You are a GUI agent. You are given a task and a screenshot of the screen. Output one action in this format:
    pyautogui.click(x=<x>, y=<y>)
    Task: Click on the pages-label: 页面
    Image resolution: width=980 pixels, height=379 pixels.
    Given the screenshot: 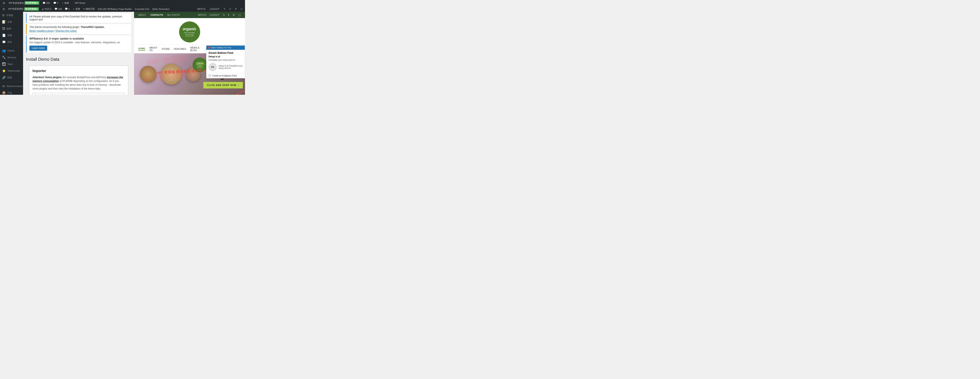 What is the action you would take?
    pyautogui.click(x=10, y=35)
    